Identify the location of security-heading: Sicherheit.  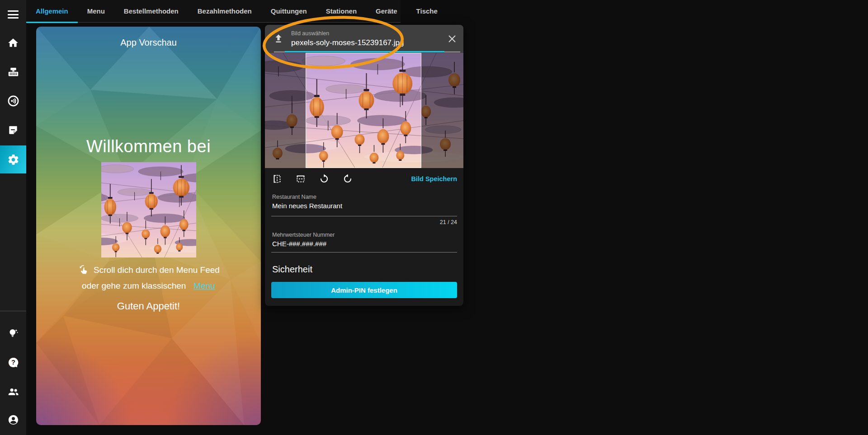
(292, 269).